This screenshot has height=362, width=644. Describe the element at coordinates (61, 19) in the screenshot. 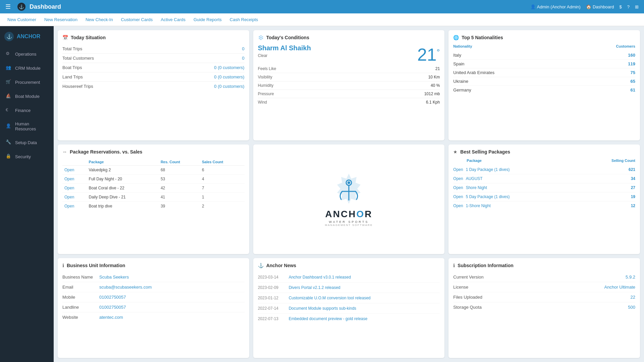

I see `nav-new-reservation: New Reservation` at that location.